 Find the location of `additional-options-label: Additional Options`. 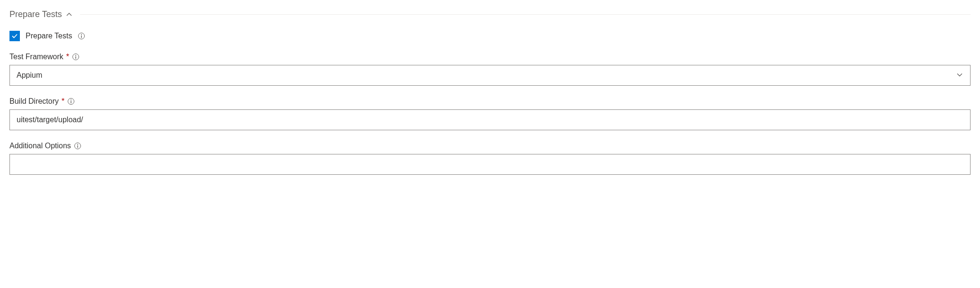

additional-options-label: Additional Options is located at coordinates (40, 146).